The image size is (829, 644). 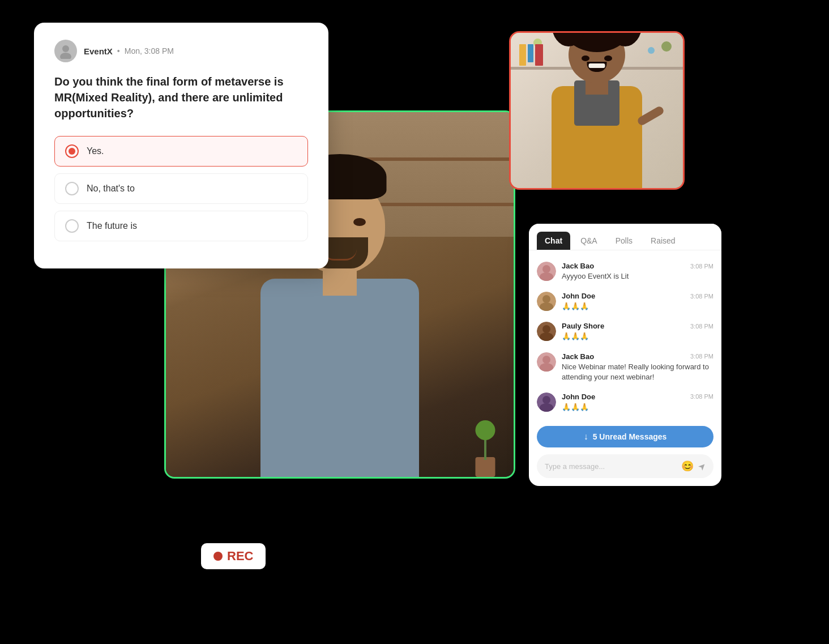 I want to click on msg-1-text: Ayyyoo EventX is Lit, so click(x=638, y=276).